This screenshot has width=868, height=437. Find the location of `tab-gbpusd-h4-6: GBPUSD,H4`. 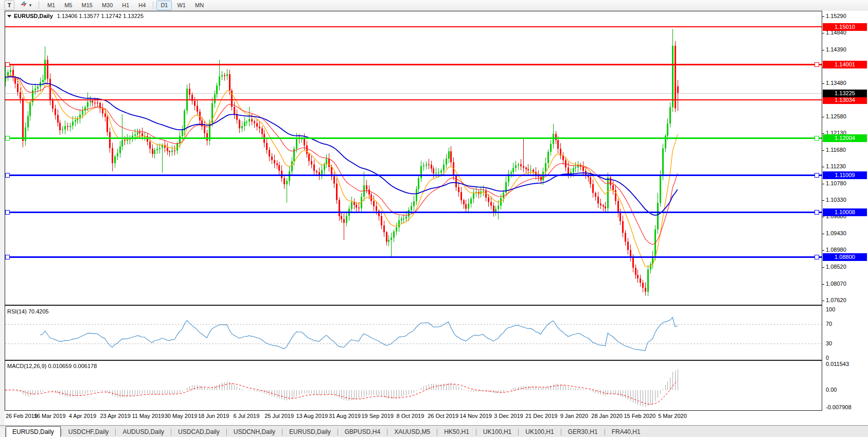

tab-gbpusd-h4-6: GBPUSD,H4 is located at coordinates (362, 432).